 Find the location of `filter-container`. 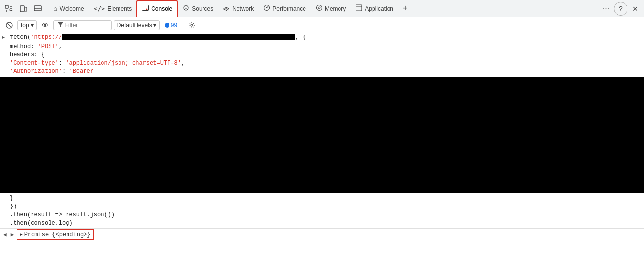

filter-container is located at coordinates (83, 25).